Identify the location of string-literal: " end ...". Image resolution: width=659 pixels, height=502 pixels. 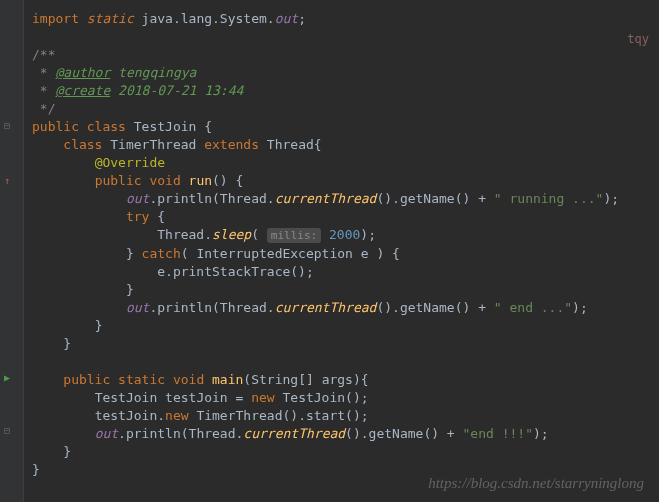
(533, 308).